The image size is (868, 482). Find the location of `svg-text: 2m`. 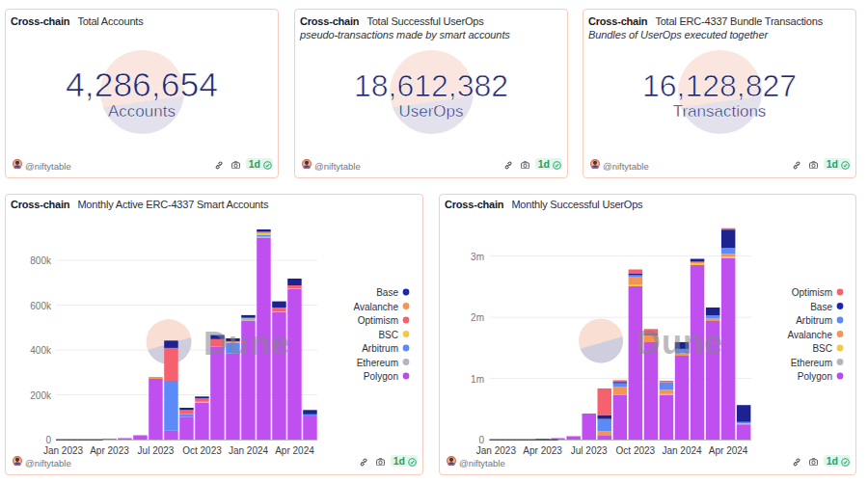

svg-text: 2m is located at coordinates (477, 318).